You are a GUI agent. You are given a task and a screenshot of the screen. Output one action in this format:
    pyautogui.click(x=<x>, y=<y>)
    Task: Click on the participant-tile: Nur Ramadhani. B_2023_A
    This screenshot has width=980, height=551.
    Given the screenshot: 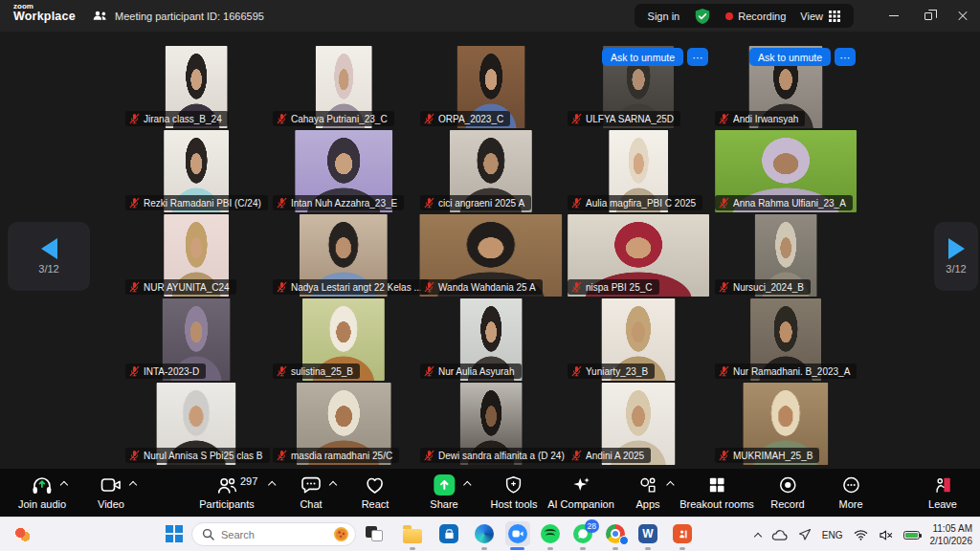 What is the action you would take?
    pyautogui.click(x=786, y=340)
    